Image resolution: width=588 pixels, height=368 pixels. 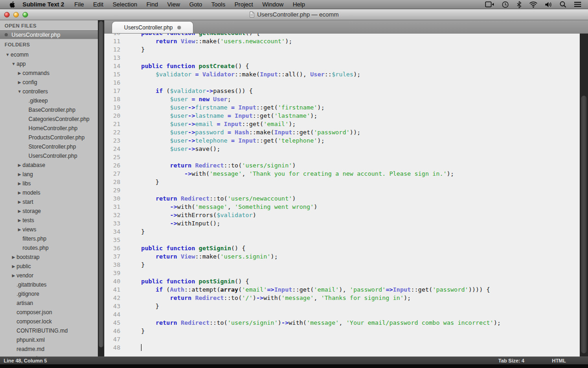 What do you see at coordinates (357, 166) in the screenshot?
I see `line-content: return Redirect::to('users/signin')` at bounding box center [357, 166].